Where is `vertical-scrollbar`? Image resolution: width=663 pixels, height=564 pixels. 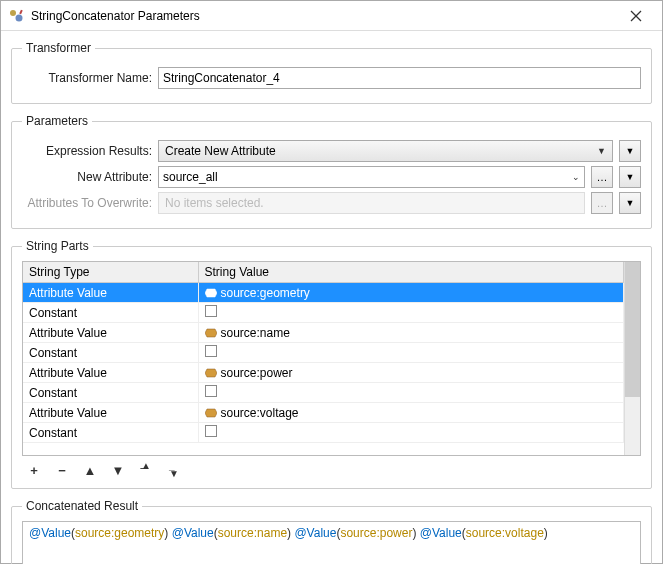 vertical-scrollbar is located at coordinates (632, 358).